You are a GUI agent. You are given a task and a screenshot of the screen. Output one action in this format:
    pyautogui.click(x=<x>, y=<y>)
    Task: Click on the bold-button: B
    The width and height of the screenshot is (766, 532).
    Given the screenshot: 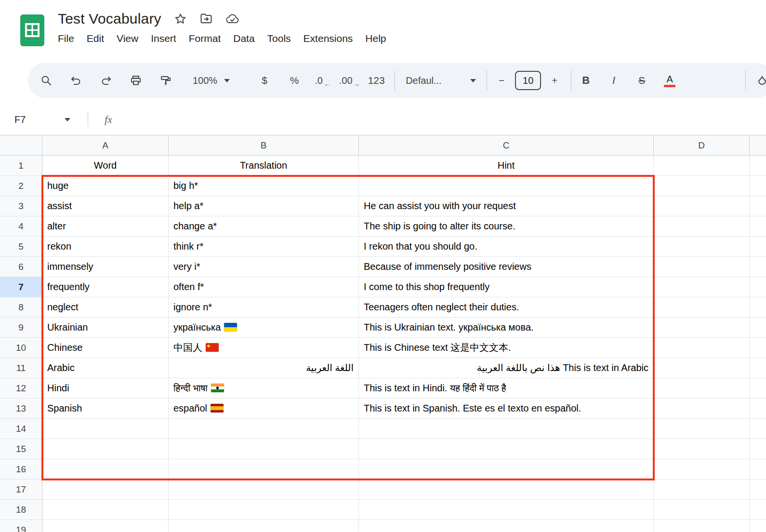 What is the action you would take?
    pyautogui.click(x=586, y=80)
    